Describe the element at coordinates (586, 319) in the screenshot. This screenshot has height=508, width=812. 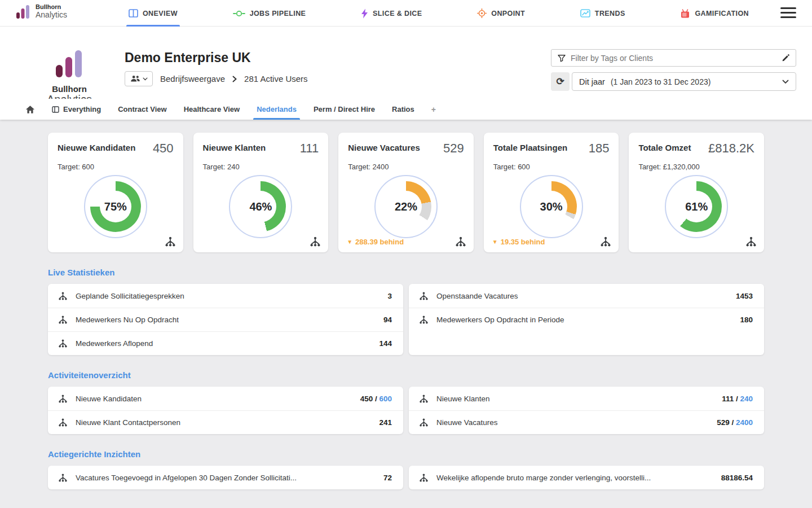
I see `list-item: Medewerkers Op Opdracht in Periode 180 /` at that location.